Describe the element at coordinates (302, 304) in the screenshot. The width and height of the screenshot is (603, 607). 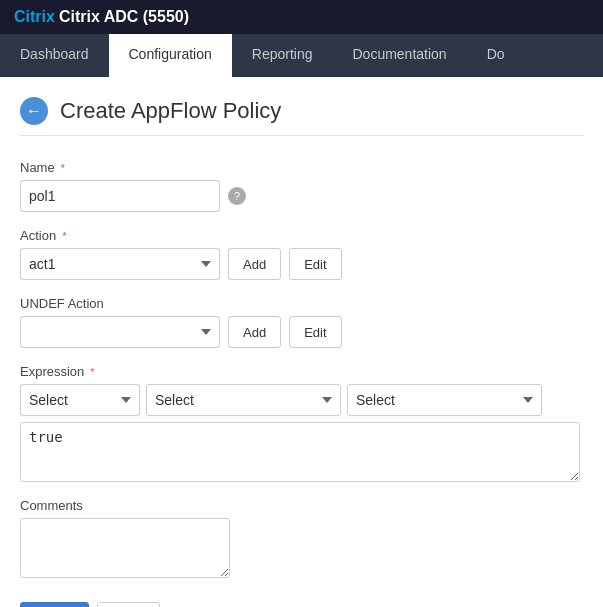
I see `undef-action-label: UNDEF Action` at that location.